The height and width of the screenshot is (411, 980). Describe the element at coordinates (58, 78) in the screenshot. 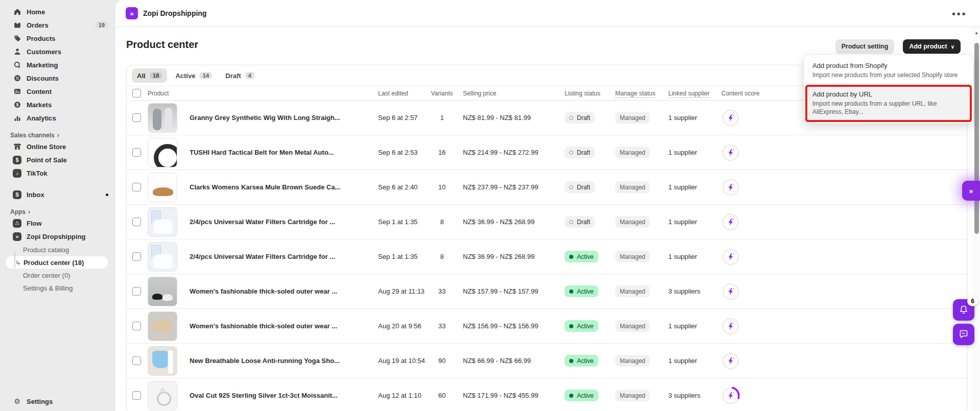

I see `sidebar-item-discounts: Discounts` at that location.